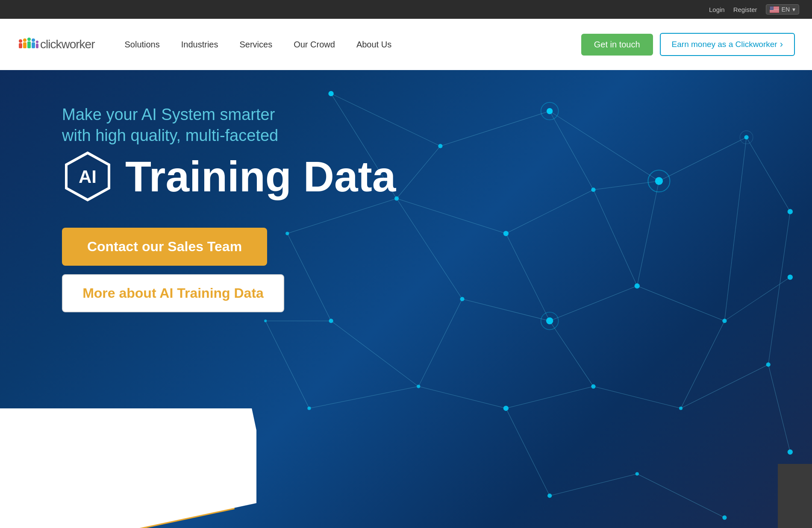 The image size is (812, 528). I want to click on register-link: Register, so click(745, 9).